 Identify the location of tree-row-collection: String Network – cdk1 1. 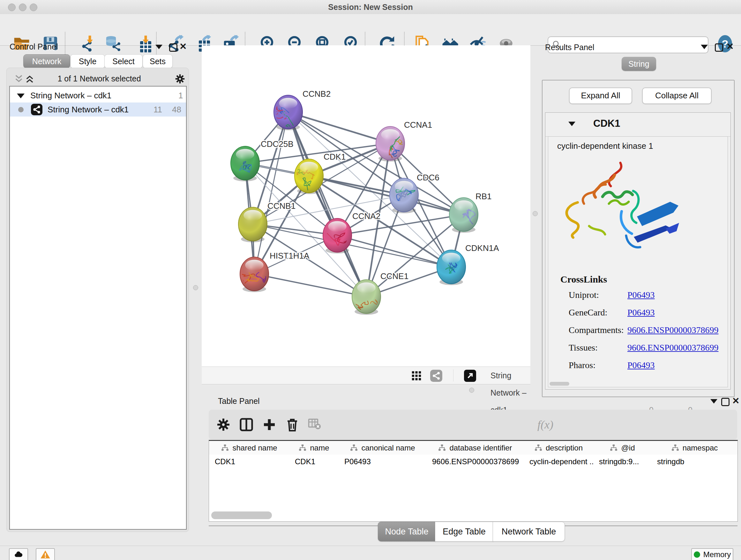
(98, 96).